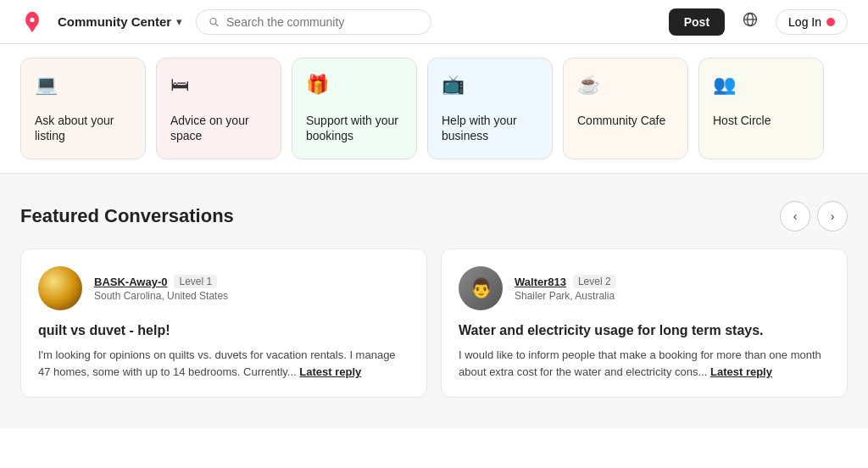  What do you see at coordinates (161, 296) in the screenshot?
I see `user-location-conv1: South Carolina, United States` at bounding box center [161, 296].